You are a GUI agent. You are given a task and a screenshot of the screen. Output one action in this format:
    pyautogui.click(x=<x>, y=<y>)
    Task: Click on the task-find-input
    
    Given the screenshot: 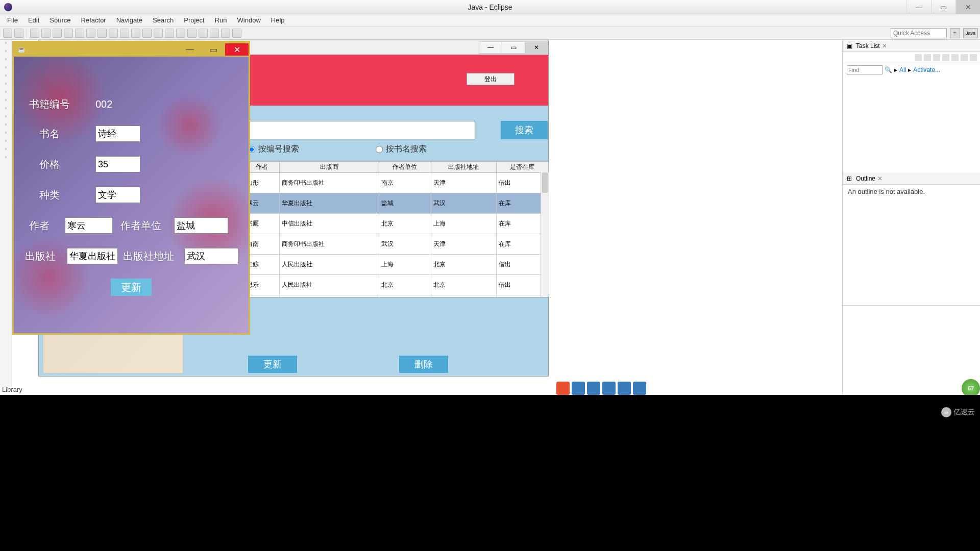 What is the action you would take?
    pyautogui.click(x=865, y=70)
    